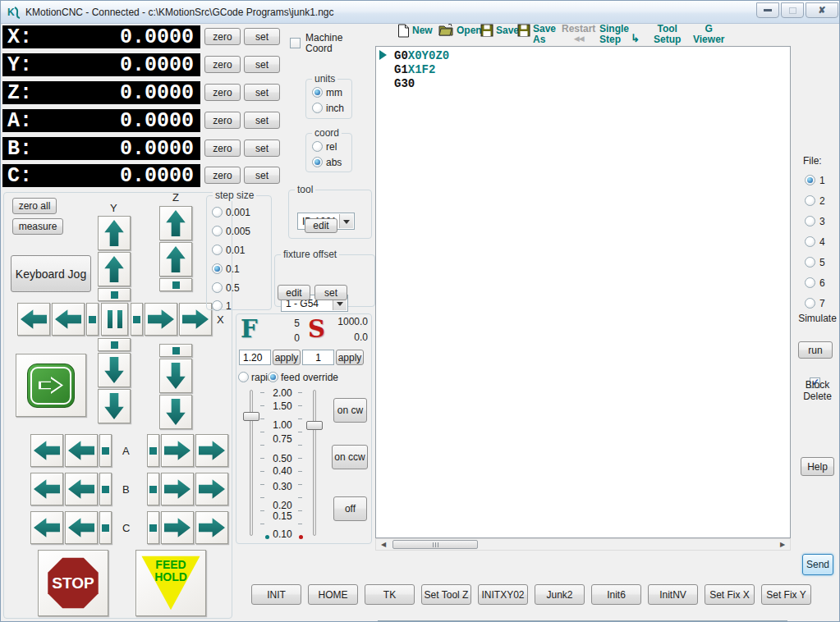  I want to click on jog-z-minus-step-button, so click(176, 350).